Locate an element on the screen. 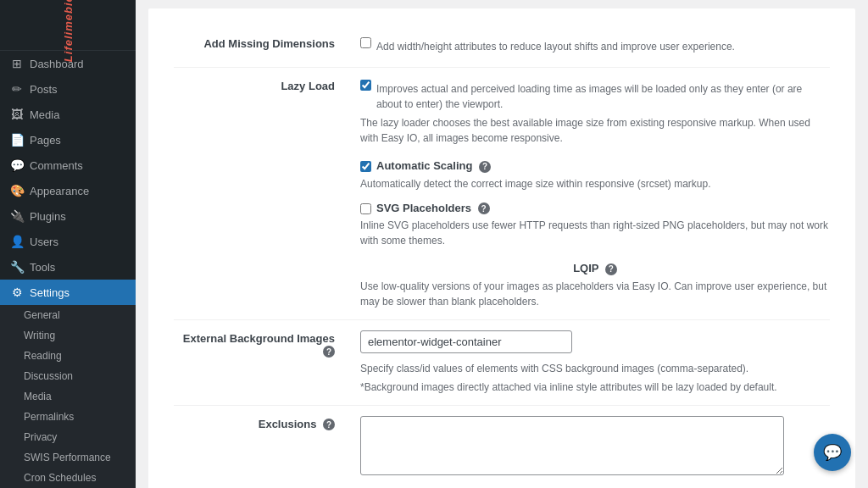  automatic-scaling-label: Automatic Scaling ? is located at coordinates (434, 166).